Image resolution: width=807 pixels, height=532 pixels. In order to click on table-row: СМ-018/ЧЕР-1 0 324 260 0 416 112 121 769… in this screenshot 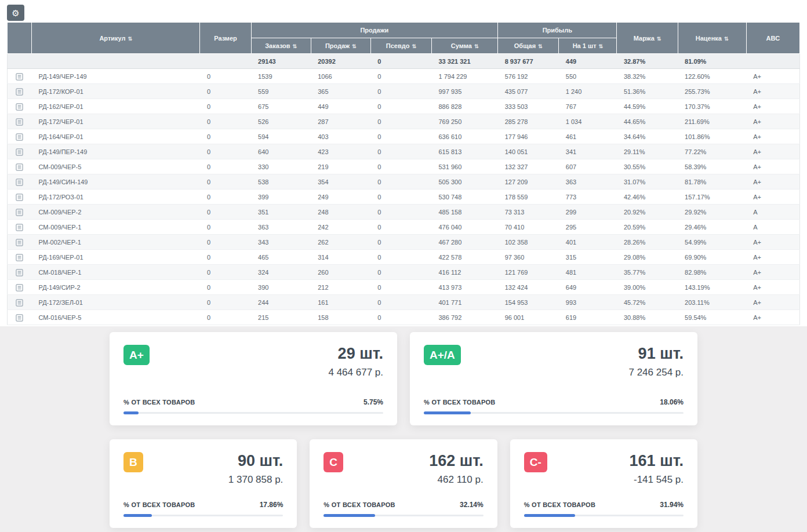, I will do `click(404, 272)`.